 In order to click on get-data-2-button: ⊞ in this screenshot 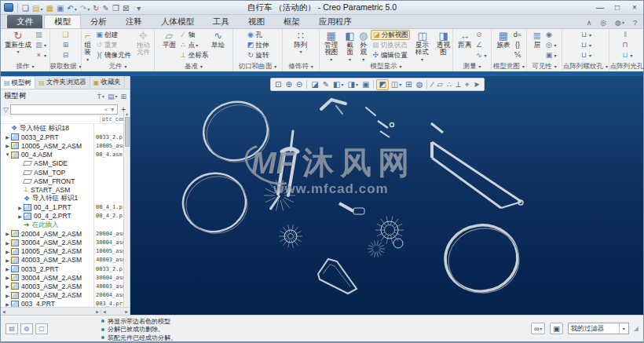, I will do `click(66, 46)`.